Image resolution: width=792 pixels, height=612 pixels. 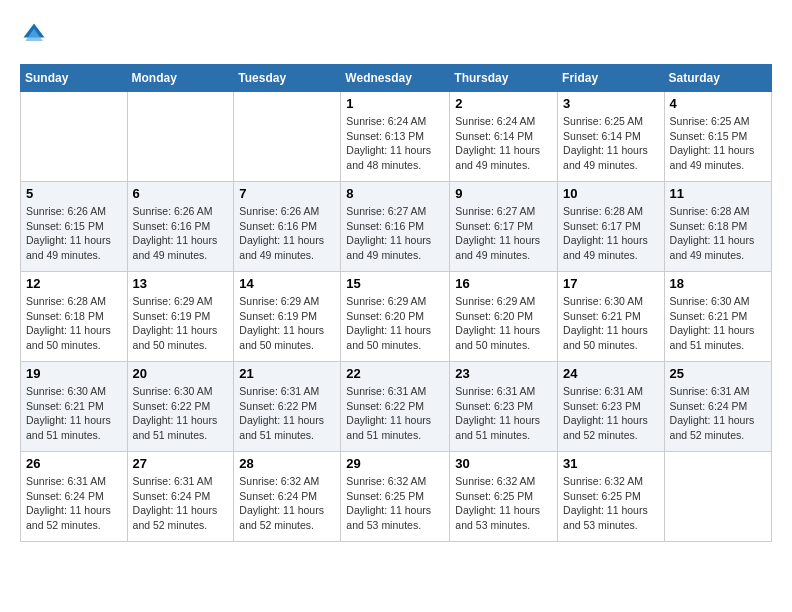 What do you see at coordinates (34, 34) in the screenshot?
I see `logo-icon` at bounding box center [34, 34].